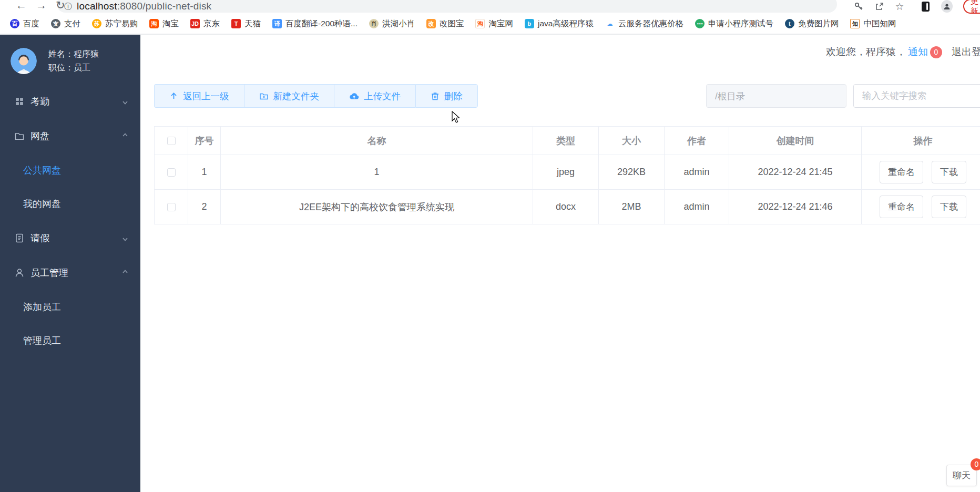  Describe the element at coordinates (195, 24) in the screenshot. I see `bookmark-favicon-icon: JD` at that location.